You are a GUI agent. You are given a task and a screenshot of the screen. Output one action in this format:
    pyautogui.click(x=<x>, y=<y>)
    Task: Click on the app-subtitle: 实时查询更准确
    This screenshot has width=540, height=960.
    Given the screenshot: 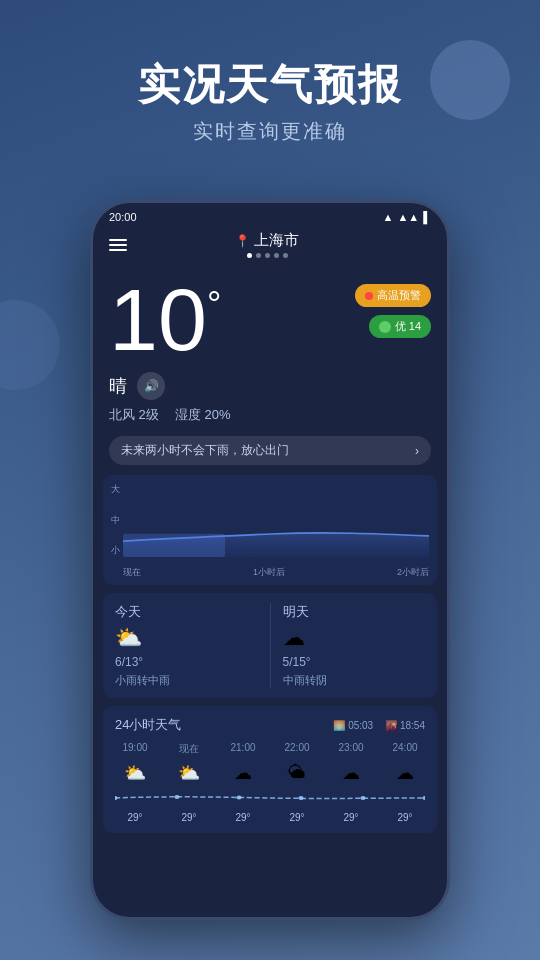 What is the action you would take?
    pyautogui.click(x=270, y=132)
    